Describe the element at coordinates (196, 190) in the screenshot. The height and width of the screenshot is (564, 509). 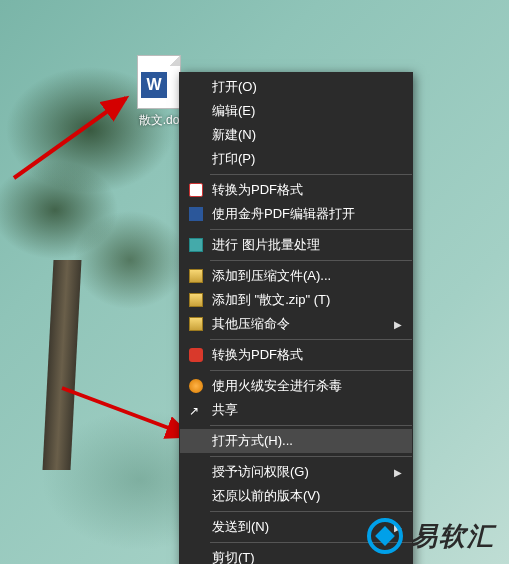
I see `pdf-icon` at that location.